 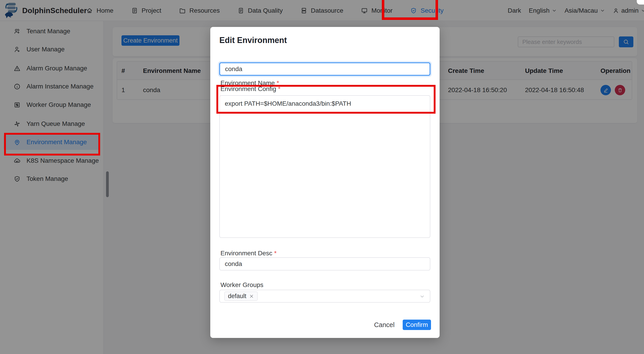 I want to click on environment-desc-input, so click(x=325, y=264).